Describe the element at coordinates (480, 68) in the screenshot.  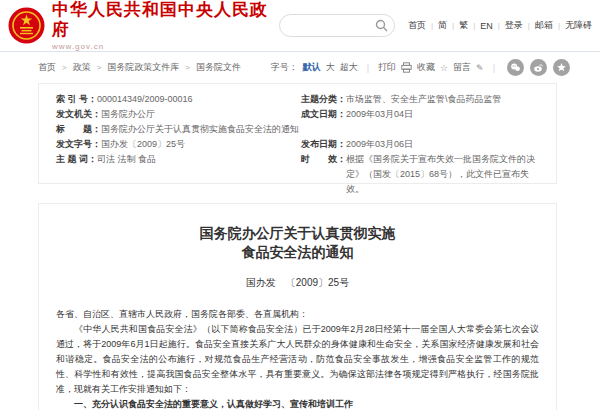
I see `pencil-icon: ✎` at that location.